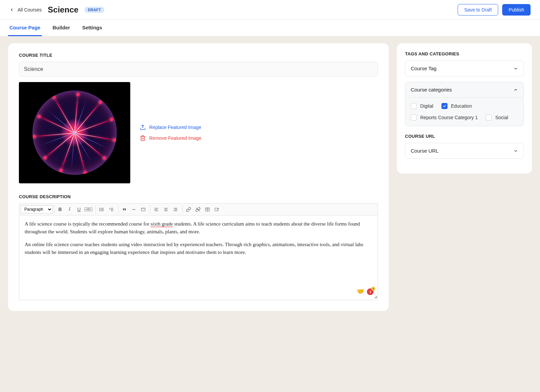 The image size is (540, 392). I want to click on course-categories-body: Digital Education Reports Course Categor…, so click(464, 112).